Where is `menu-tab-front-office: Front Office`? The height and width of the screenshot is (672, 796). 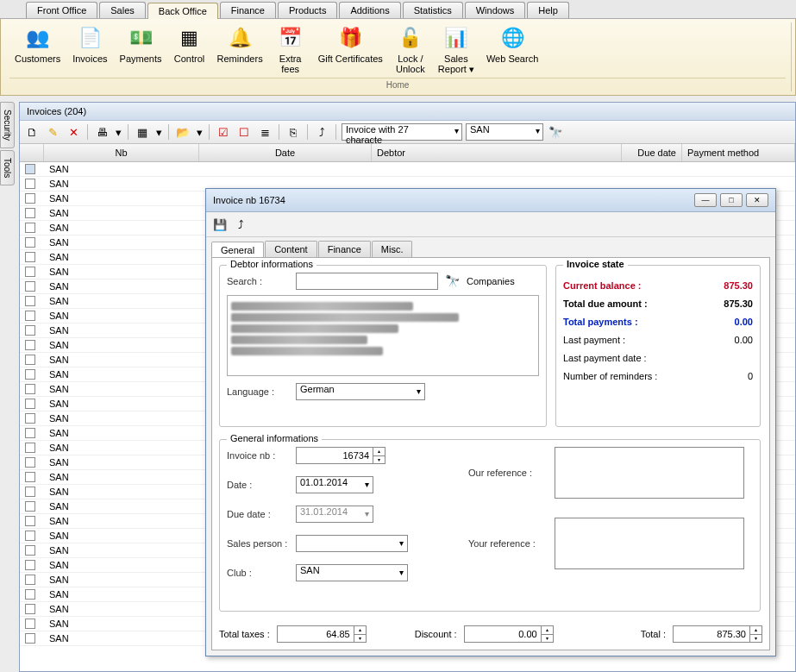 menu-tab-front-office: Front Office is located at coordinates (62, 10).